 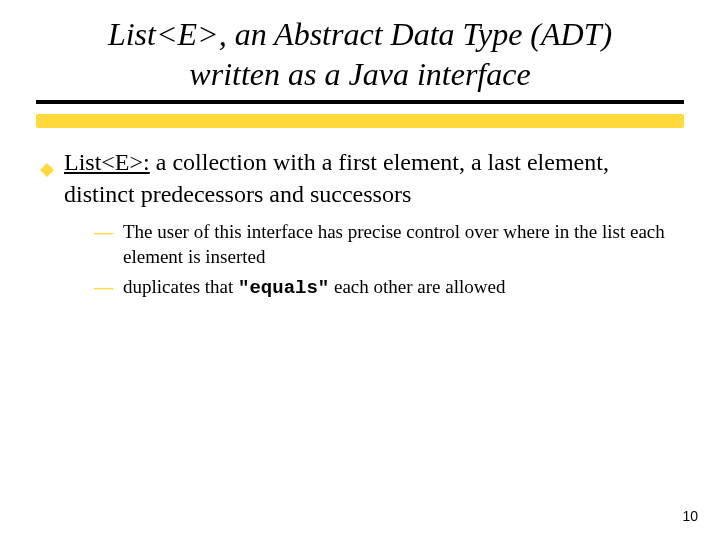 What do you see at coordinates (690, 516) in the screenshot?
I see `page-number: 10` at bounding box center [690, 516].